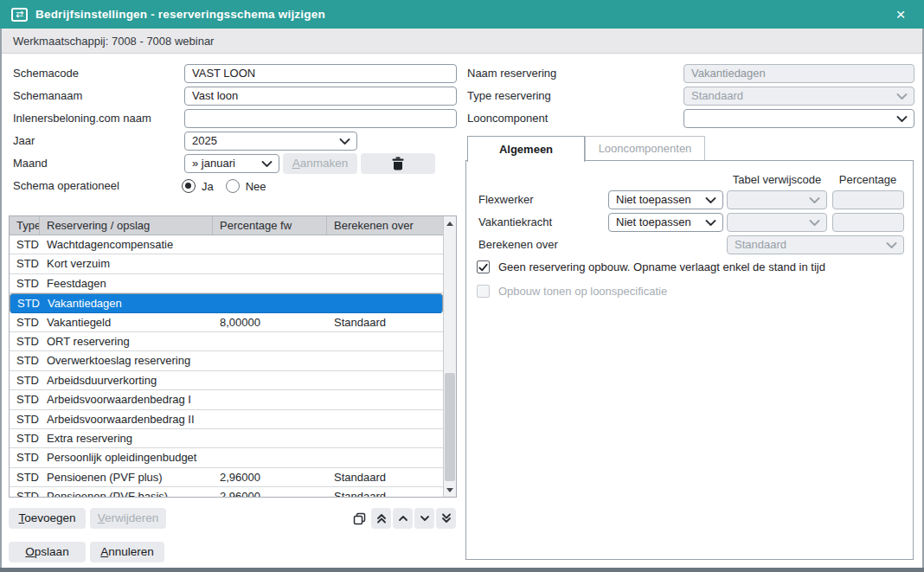 Image resolution: width=924 pixels, height=572 pixels. Describe the element at coordinates (320, 74) in the screenshot. I see `schemacode-input: VAST LOON` at that location.